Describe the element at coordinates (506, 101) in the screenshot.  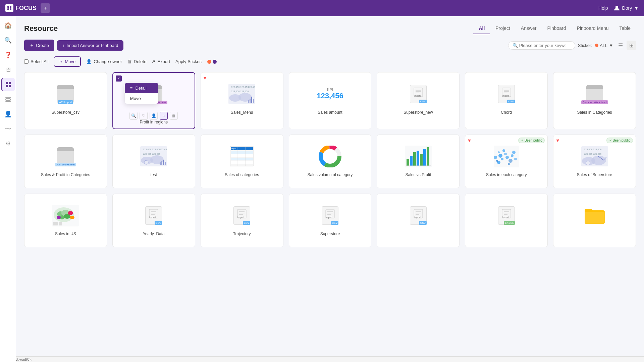
I see `card-chord: Import CSV Chord` at that location.